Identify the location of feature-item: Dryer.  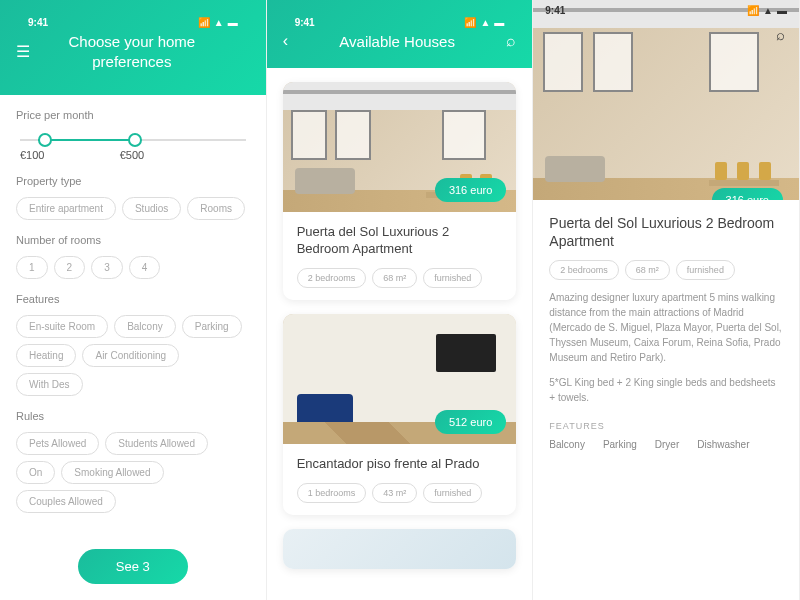
(667, 444).